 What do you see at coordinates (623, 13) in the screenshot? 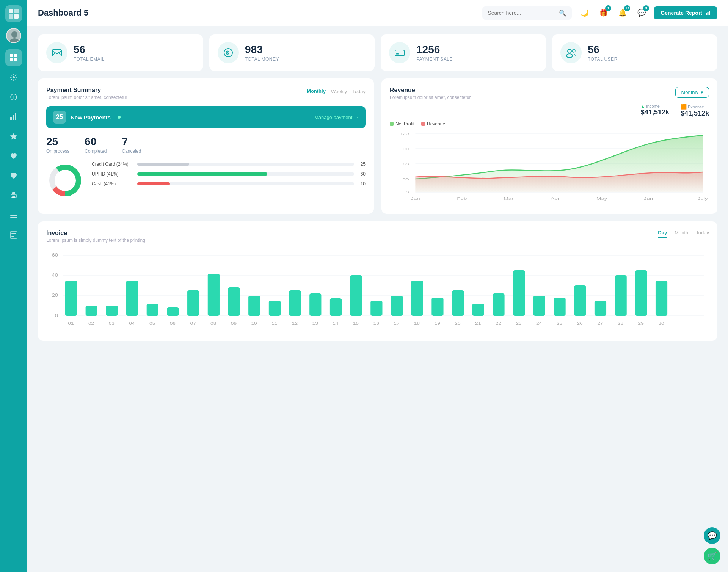
I see `notification-button: 🔔 12` at bounding box center [623, 13].